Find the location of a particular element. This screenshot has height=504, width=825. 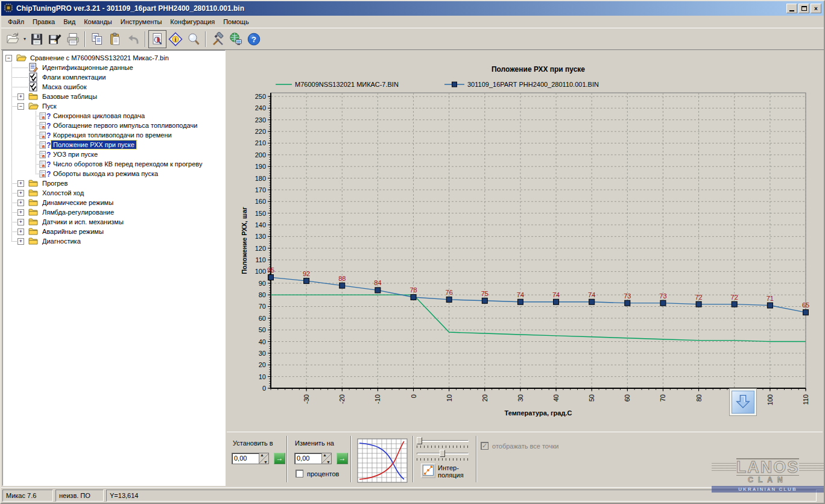

change-by-input: 0,00 ▲▼ is located at coordinates (313, 458).